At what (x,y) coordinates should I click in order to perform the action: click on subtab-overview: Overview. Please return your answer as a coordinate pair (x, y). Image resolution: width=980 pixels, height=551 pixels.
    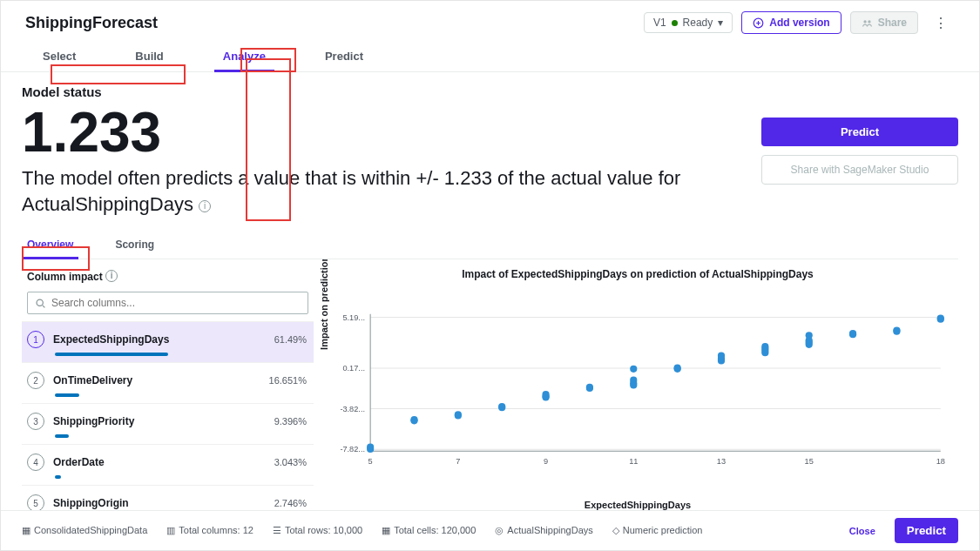
    Looking at the image, I should click on (51, 245).